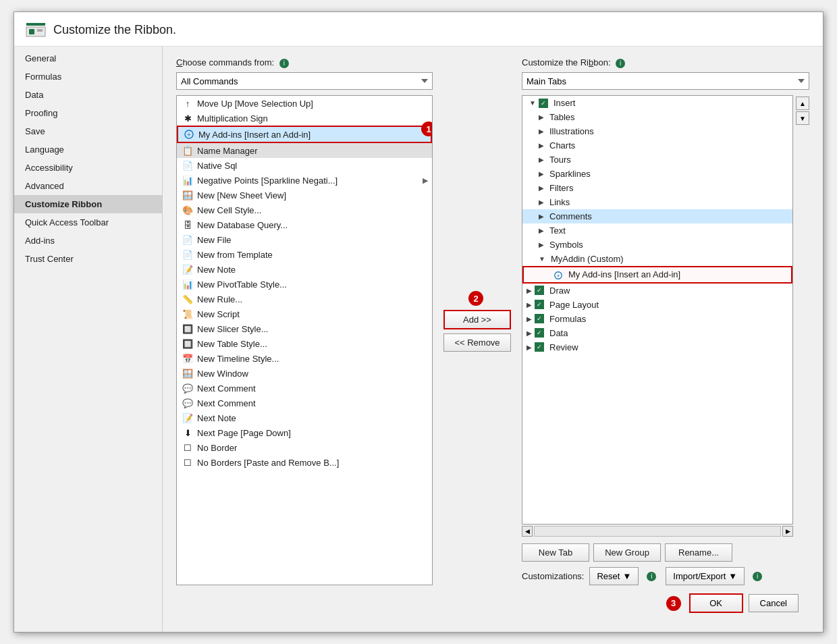 The width and height of the screenshot is (837, 644). What do you see at coordinates (657, 259) in the screenshot?
I see `tree-item-myaddin: ▼ MyAddin (Custom)` at bounding box center [657, 259].